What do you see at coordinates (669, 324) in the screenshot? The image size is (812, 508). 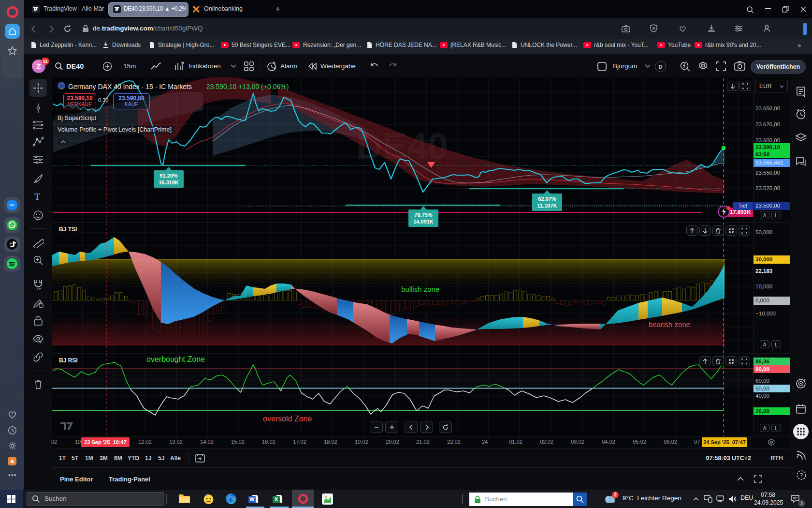 I see `svg-text: bearish zone` at bounding box center [669, 324].